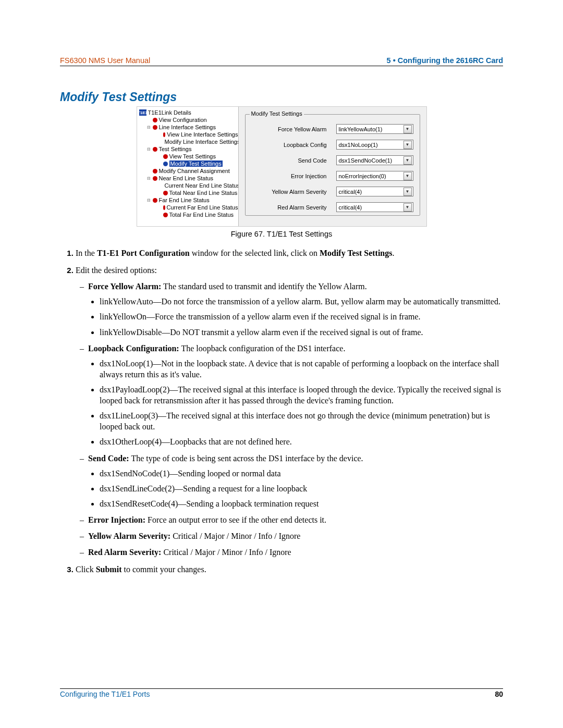 The width and height of the screenshot is (563, 728). I want to click on form-row-1: Loopback Configdsx1NoLoop(1)▼, so click(333, 145).